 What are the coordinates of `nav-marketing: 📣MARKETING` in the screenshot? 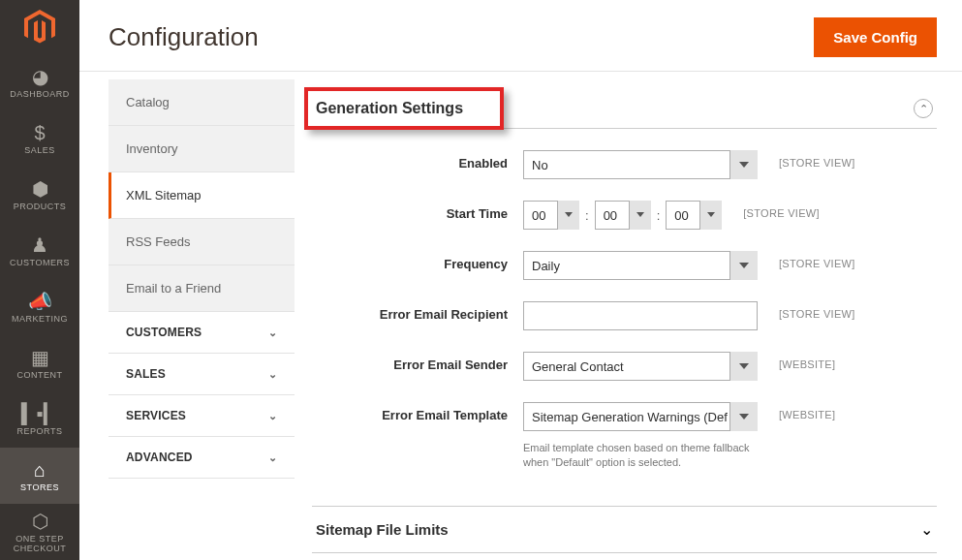 It's located at (40, 307).